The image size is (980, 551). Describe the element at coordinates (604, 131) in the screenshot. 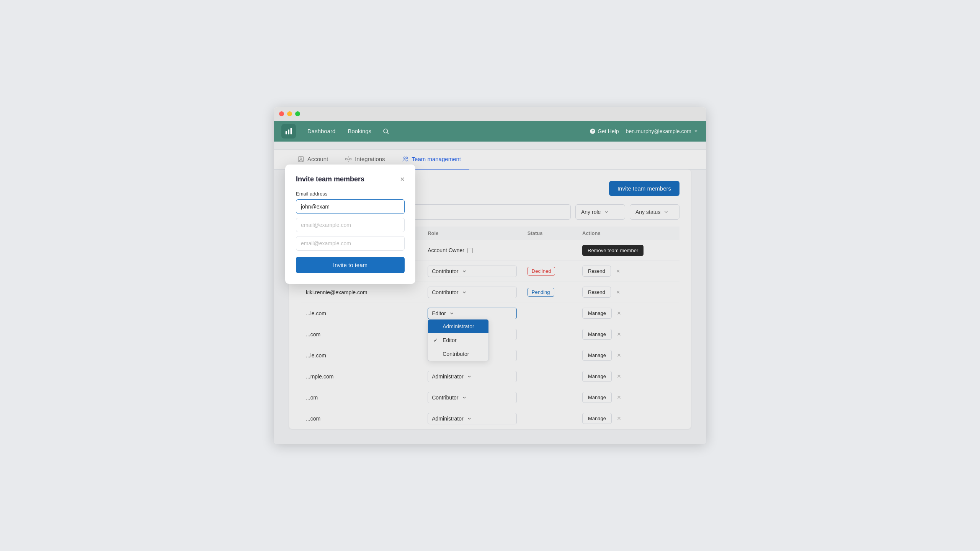

I see `help-link: ? Get Help` at that location.